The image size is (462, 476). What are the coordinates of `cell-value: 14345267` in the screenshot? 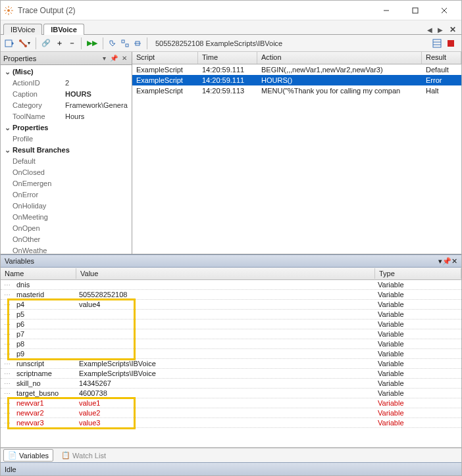 It's located at (226, 383).